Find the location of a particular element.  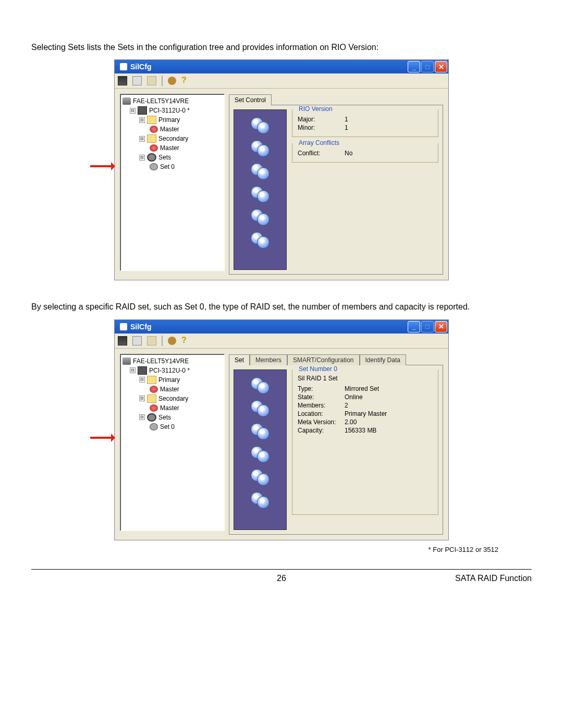

folder-icon is located at coordinates (152, 139).